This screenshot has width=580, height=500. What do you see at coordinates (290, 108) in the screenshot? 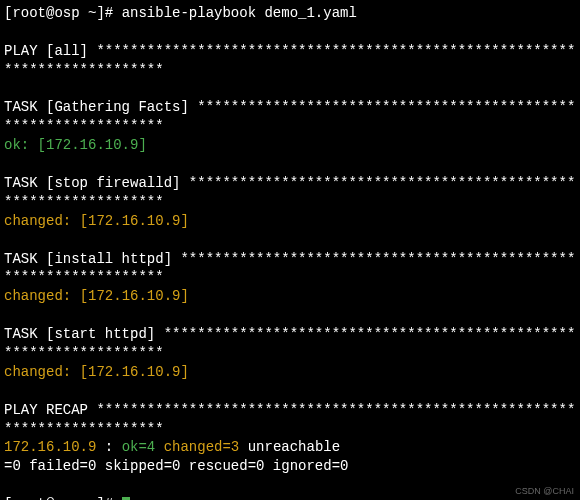
I see `task-gathering-header-1: TASK [Gathering Facts] *****************…` at bounding box center [290, 108].